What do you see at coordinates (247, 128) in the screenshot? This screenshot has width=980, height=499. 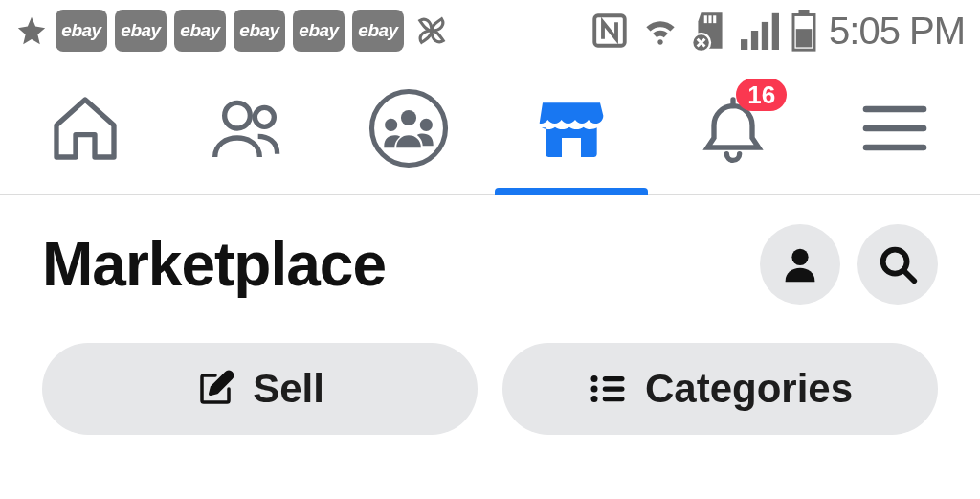 I see `friends-icon` at bounding box center [247, 128].